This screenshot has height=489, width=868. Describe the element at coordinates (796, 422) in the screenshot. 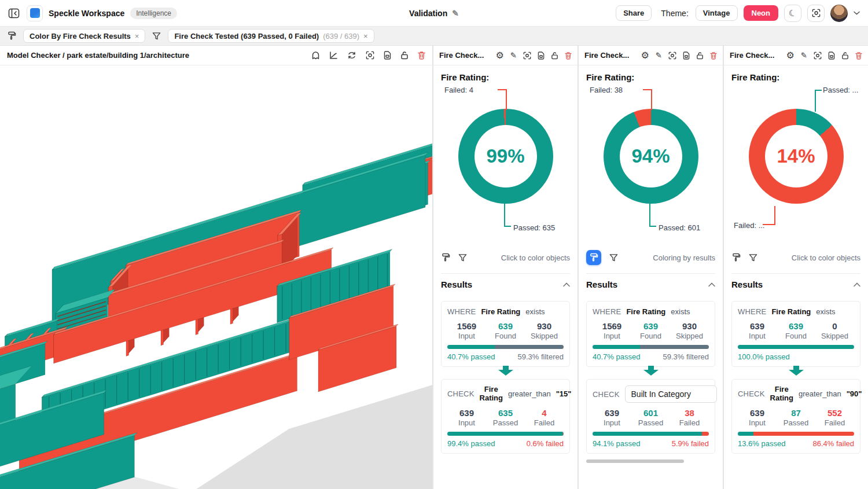

I see `stat-label: Passed` at that location.